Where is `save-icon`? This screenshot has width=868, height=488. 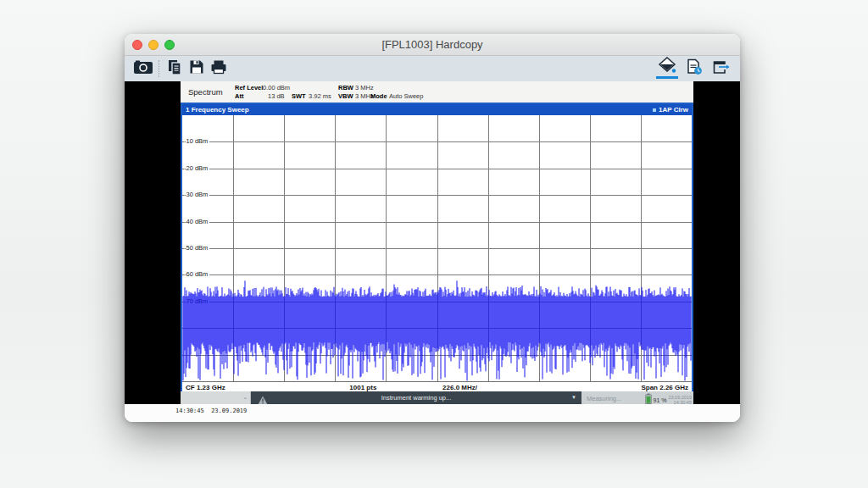
save-icon is located at coordinates (197, 69).